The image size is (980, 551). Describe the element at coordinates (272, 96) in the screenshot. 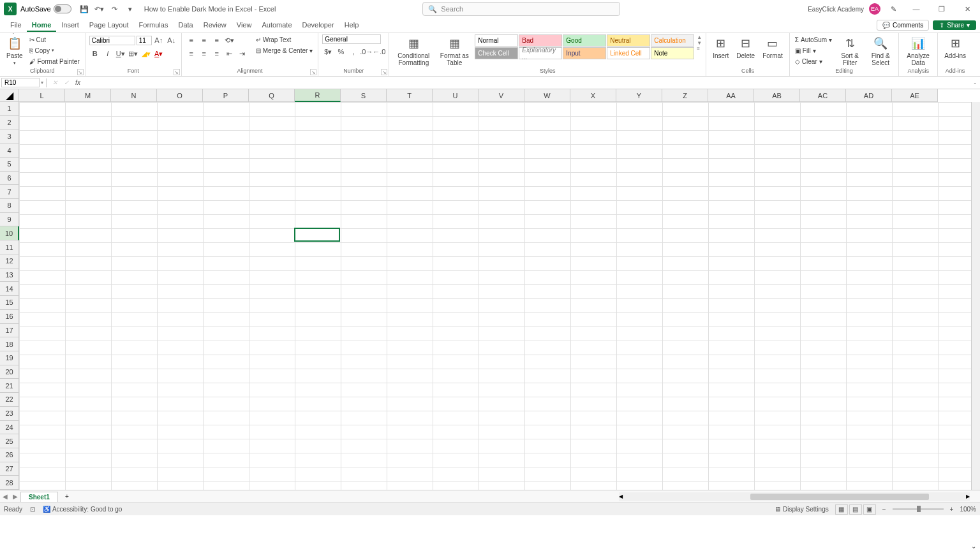

I see `column-header: Q` at that location.